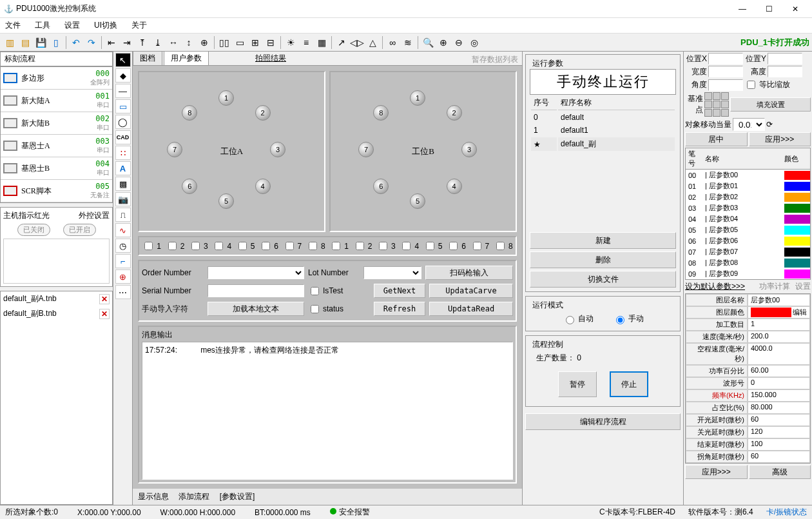 The image size is (812, 519). What do you see at coordinates (748, 197) in the screenshot?
I see `pen-row: 02| 层参数02` at bounding box center [748, 197].